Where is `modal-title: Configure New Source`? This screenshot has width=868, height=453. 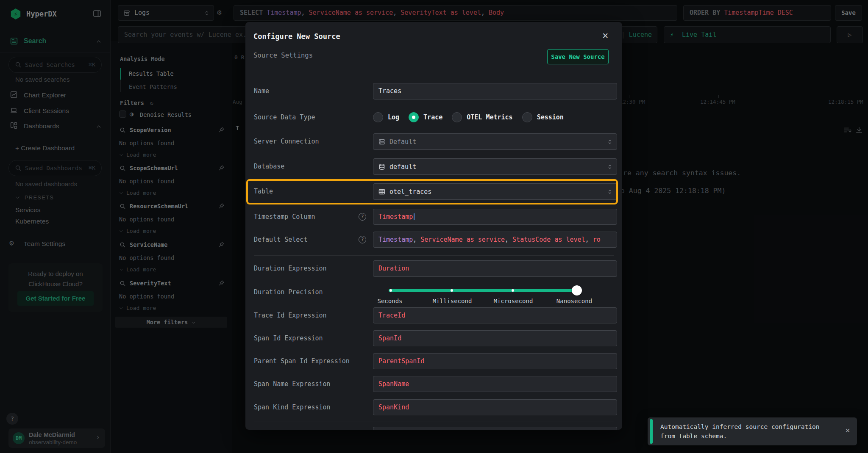
modal-title: Configure New Source is located at coordinates (297, 36).